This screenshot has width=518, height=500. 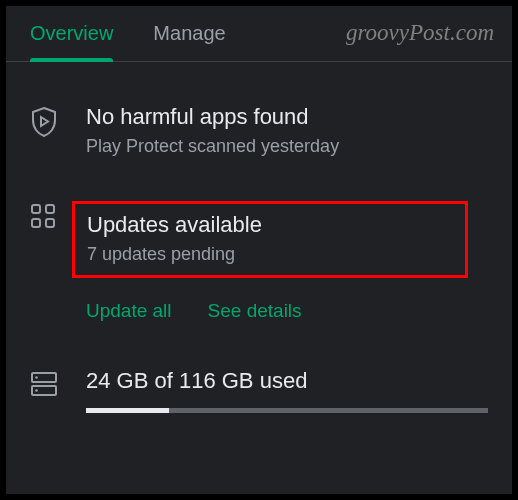 I want to click on see-details-button: See details, so click(x=255, y=311).